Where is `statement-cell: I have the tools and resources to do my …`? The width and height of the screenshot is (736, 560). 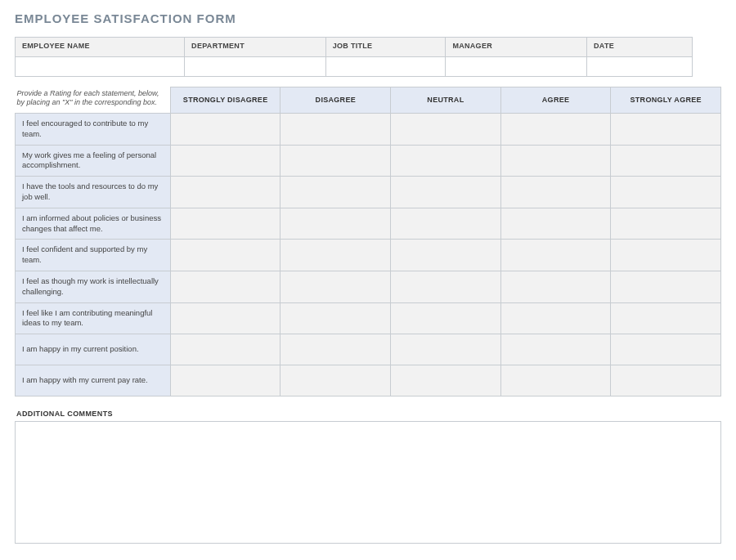 statement-cell: I have the tools and resources to do my … is located at coordinates (93, 193).